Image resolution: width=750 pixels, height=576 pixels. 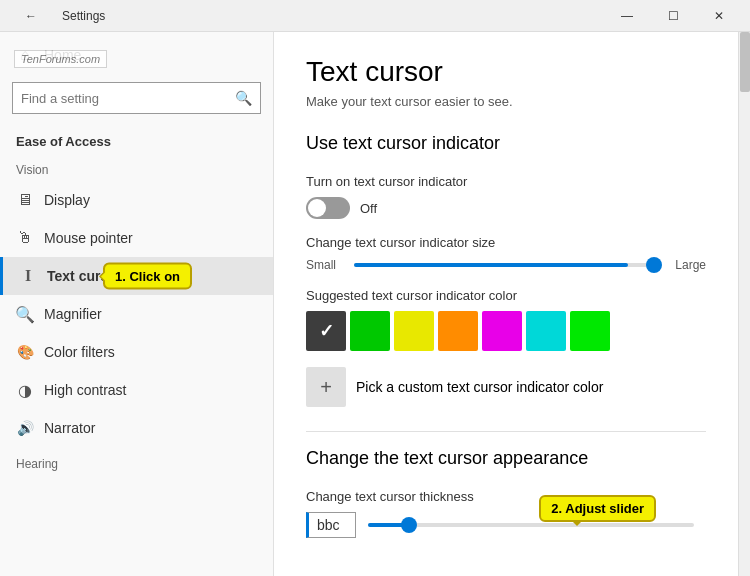 What do you see at coordinates (491, 265) in the screenshot?
I see `size-slider-fill` at bounding box center [491, 265].